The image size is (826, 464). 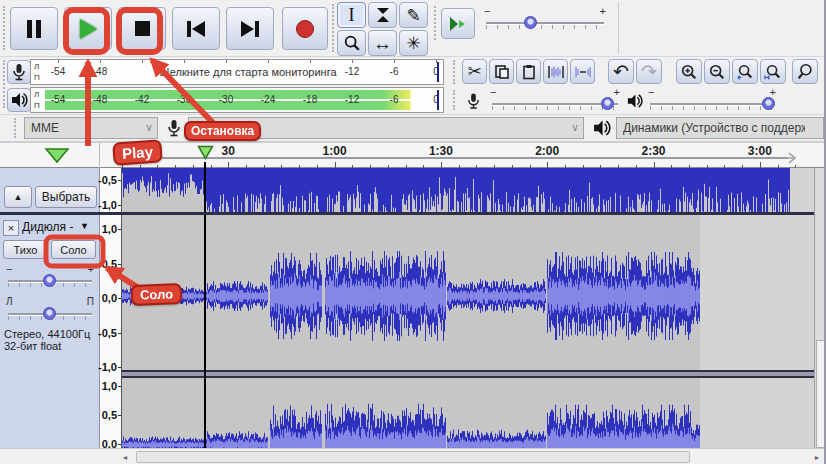 What do you see at coordinates (50, 190) in the screenshot?
I see `track-1-control-panel: ▲ Выбрать` at bounding box center [50, 190].